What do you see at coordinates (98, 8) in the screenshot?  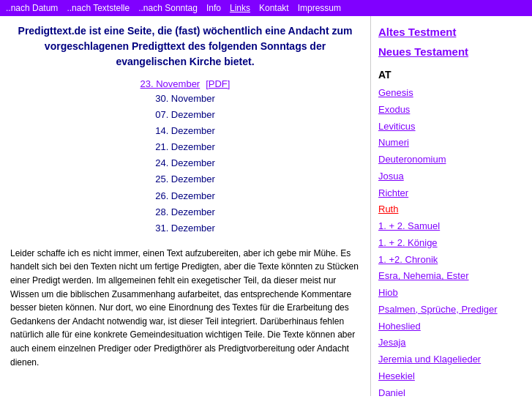 I see `nav-nach-textstelle: ..nach Textstelle` at bounding box center [98, 8].